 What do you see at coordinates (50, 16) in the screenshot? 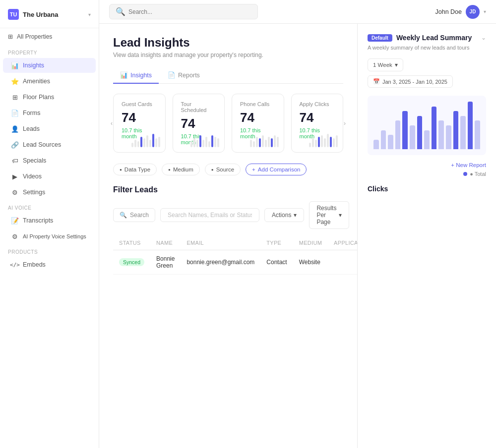
I see `sidebar-logo: TU The Urbana ▾` at bounding box center [50, 16].